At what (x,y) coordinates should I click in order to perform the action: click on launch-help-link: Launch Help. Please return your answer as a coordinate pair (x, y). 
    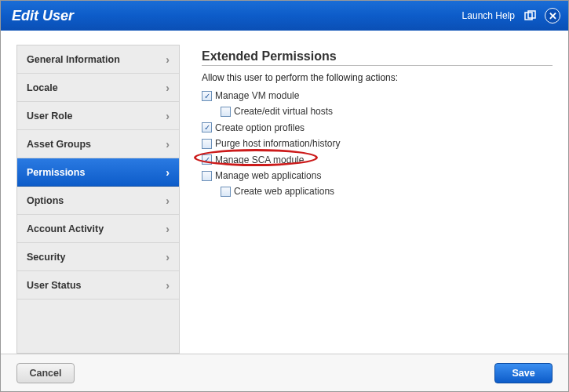
    Looking at the image, I should click on (488, 16).